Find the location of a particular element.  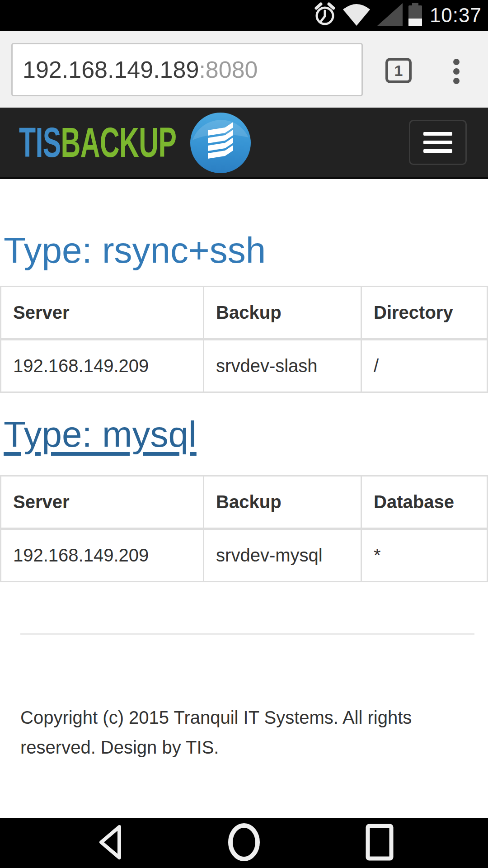

wifi-icon is located at coordinates (357, 15).